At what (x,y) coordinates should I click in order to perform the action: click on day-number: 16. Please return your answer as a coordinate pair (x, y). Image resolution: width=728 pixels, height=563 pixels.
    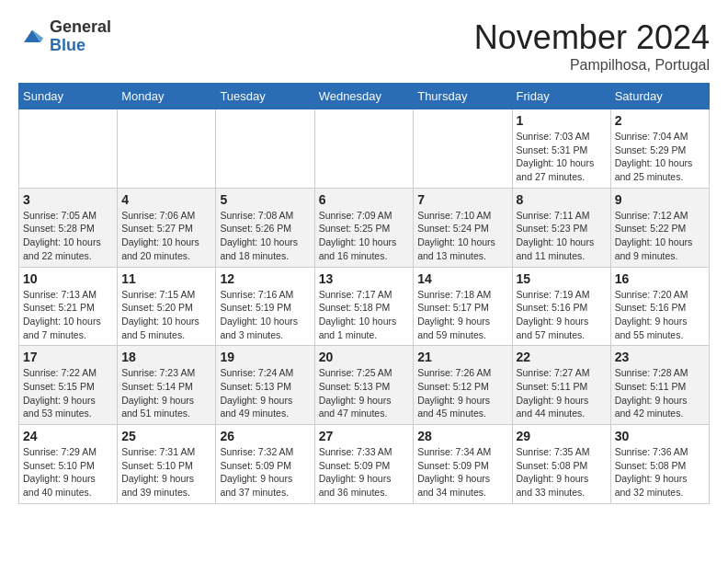
    Looking at the image, I should click on (660, 279).